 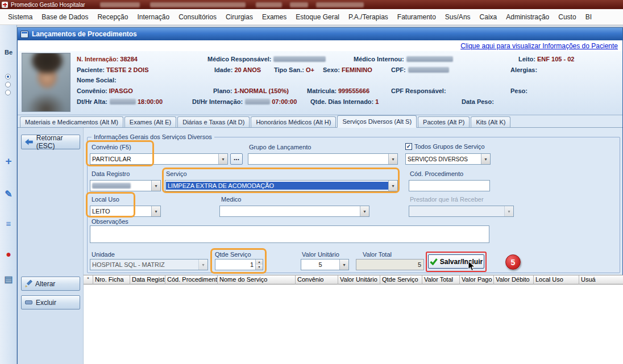 What do you see at coordinates (556, 279) in the screenshot?
I see `col-local-uso: Local Uso` at bounding box center [556, 279].